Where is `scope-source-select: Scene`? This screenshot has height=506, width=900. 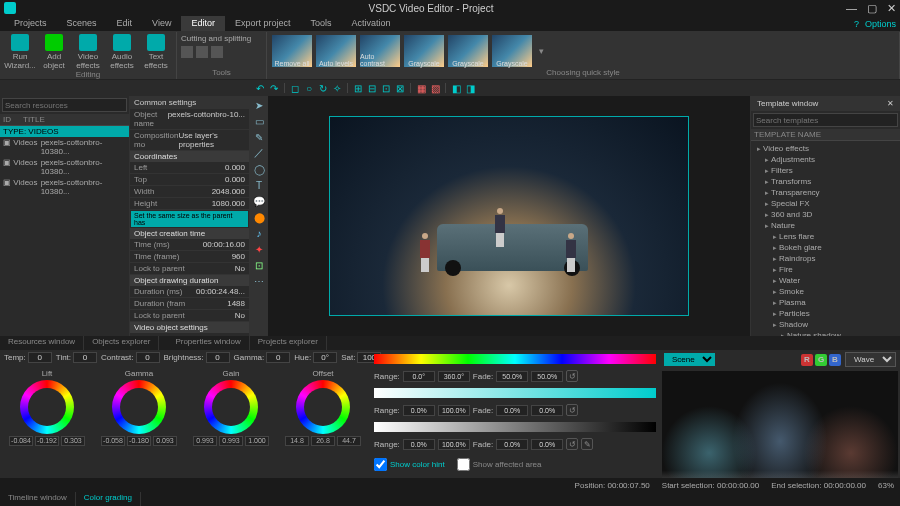 scope-source-select: Scene is located at coordinates (690, 360).